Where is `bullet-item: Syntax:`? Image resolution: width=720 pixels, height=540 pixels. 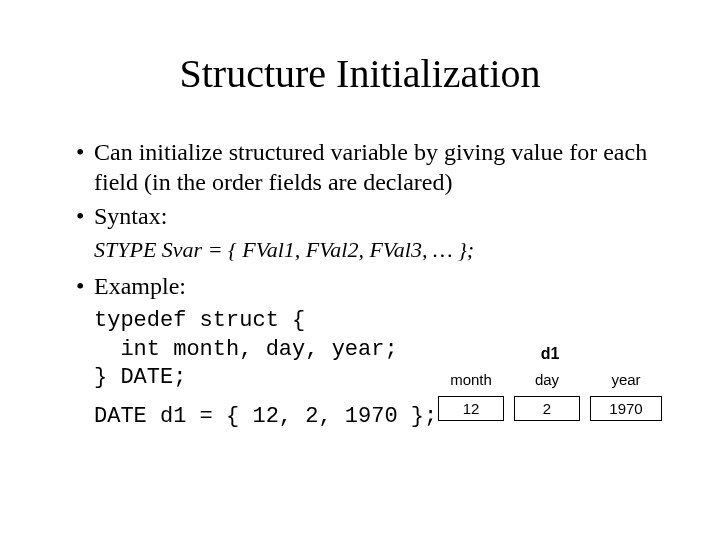
bullet-item: Syntax: is located at coordinates (373, 216).